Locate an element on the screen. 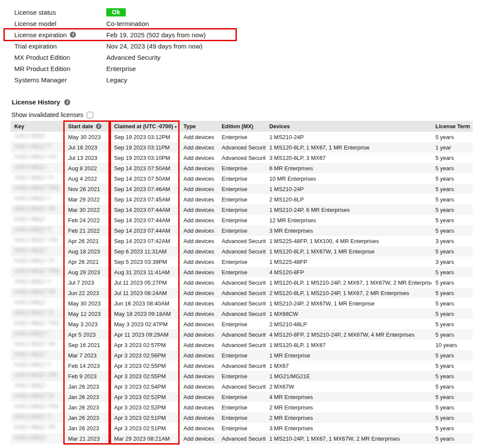  cell-claimed-at: Apr 11 2023 09:29AM is located at coordinates (145, 334).